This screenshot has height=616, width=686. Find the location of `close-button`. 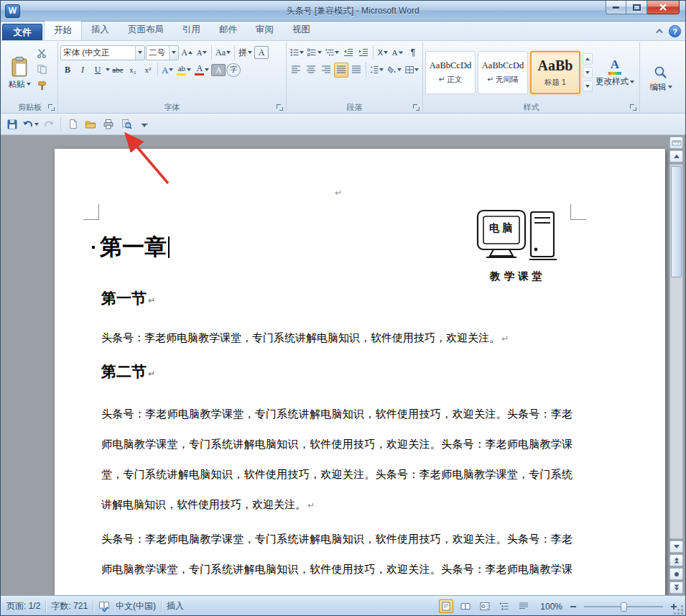

close-button is located at coordinates (664, 7).